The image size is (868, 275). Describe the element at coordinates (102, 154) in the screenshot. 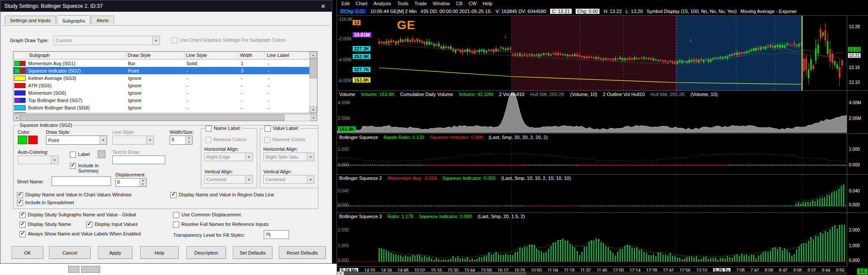

I see `label-color-button` at that location.